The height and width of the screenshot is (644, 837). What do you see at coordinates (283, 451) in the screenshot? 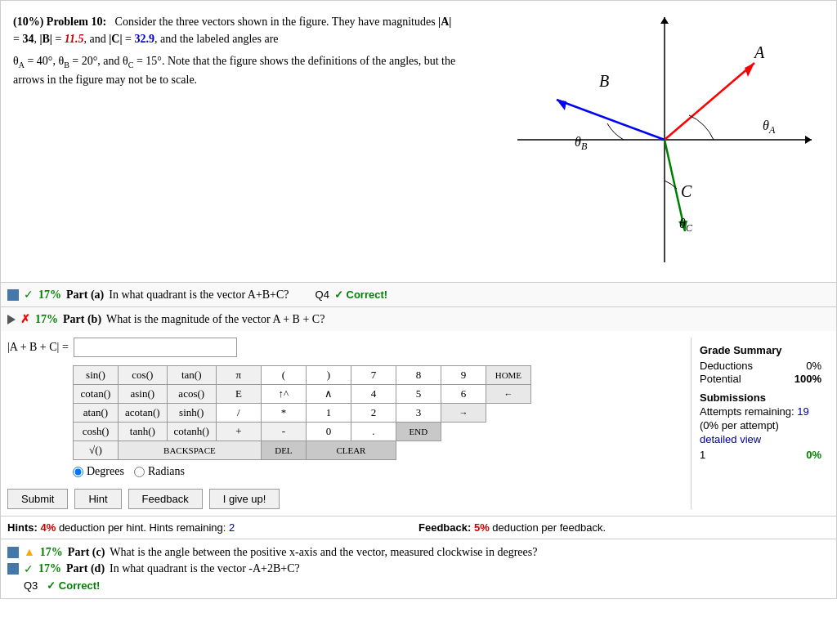
I see `del-btn: DEL` at bounding box center [283, 451].